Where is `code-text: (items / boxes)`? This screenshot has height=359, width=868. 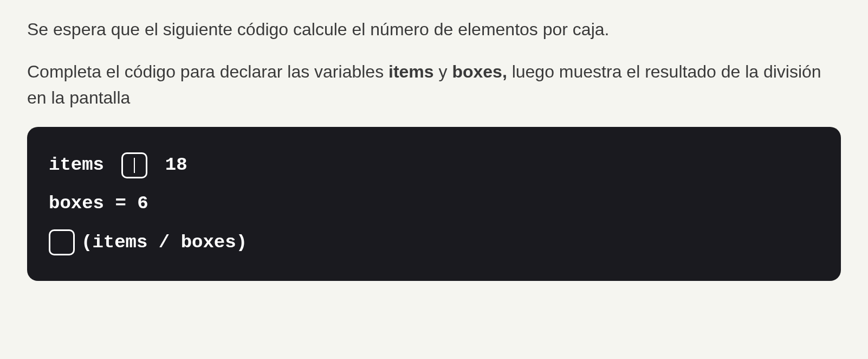 code-text: (items / boxes) is located at coordinates (164, 243).